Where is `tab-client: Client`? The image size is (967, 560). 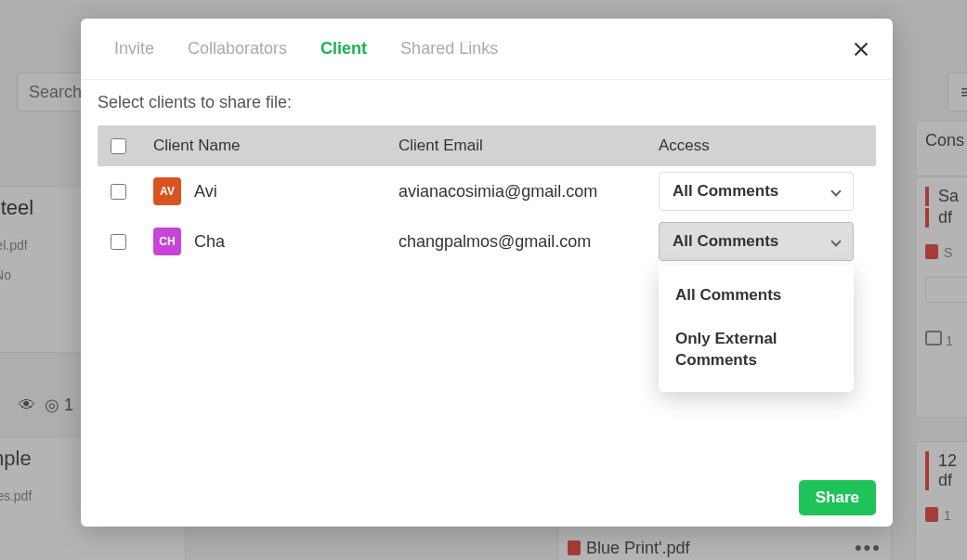 tab-client: Client is located at coordinates (344, 48).